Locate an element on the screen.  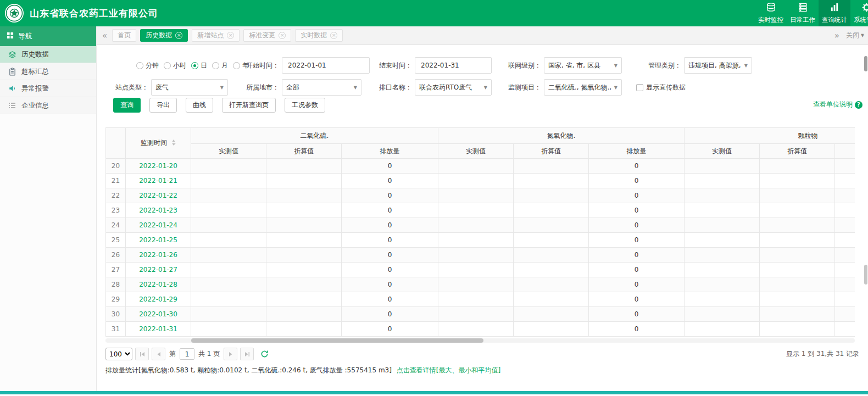
close-tabs-menu: 关闭 ▼ is located at coordinates (855, 35).